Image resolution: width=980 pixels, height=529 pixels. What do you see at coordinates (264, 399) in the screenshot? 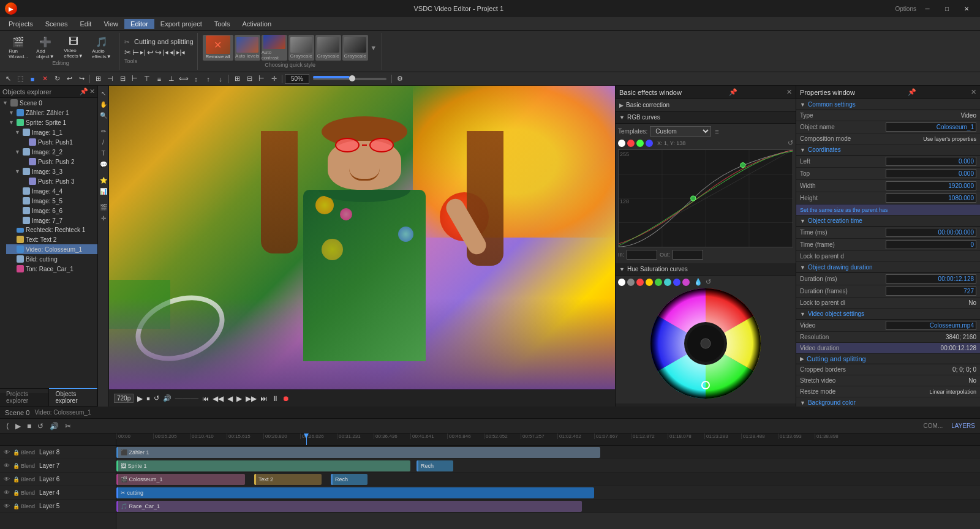
I see `next-frame-button: ⏭` at bounding box center [264, 399].